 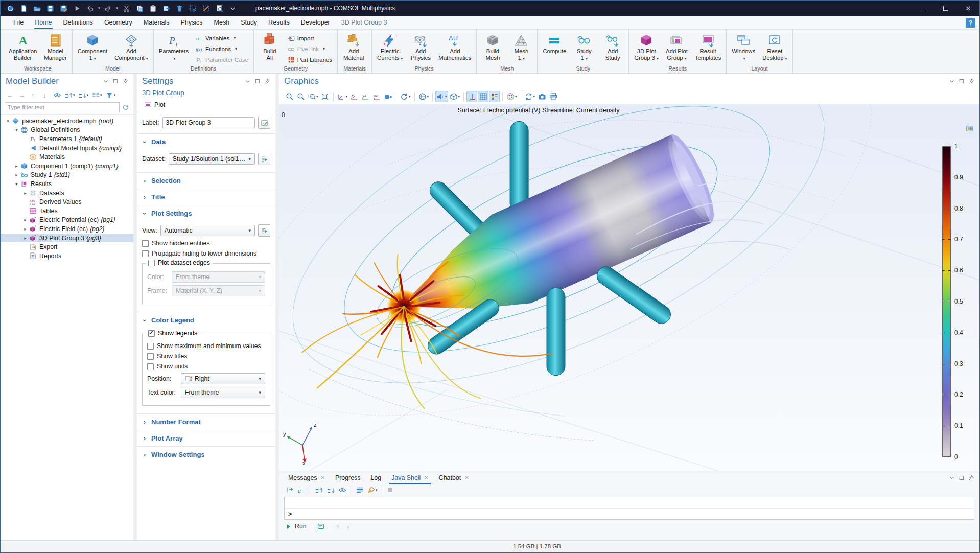 I want to click on overflow-chevron-button, so click(x=232, y=8).